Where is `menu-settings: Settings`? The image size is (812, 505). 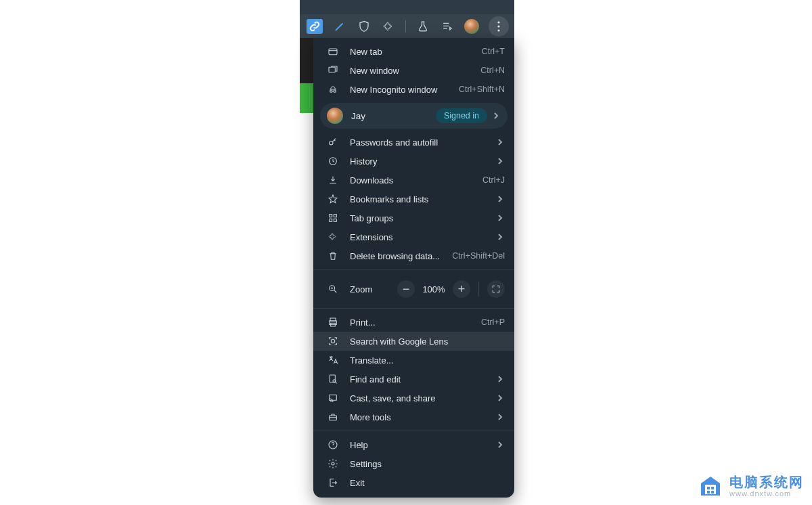 menu-settings: Settings is located at coordinates (414, 464).